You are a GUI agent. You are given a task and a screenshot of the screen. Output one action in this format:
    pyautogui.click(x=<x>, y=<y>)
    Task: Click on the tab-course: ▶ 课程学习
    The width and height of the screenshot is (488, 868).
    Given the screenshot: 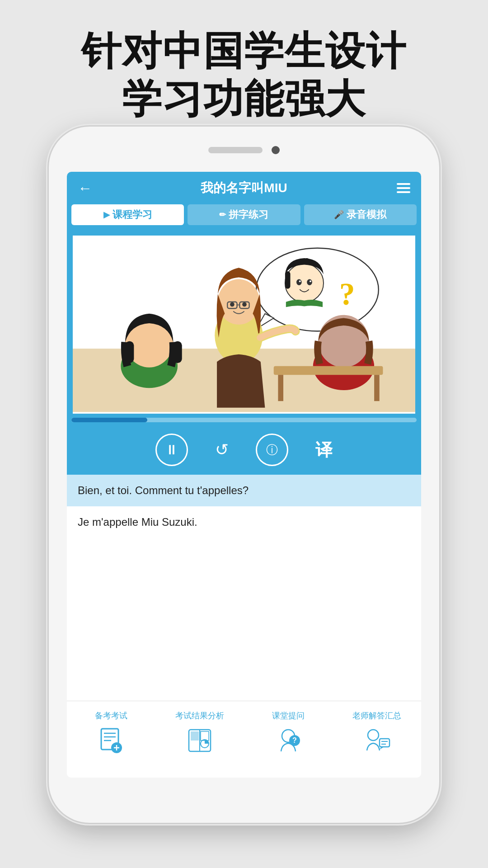 What is the action you would take?
    pyautogui.click(x=127, y=215)
    